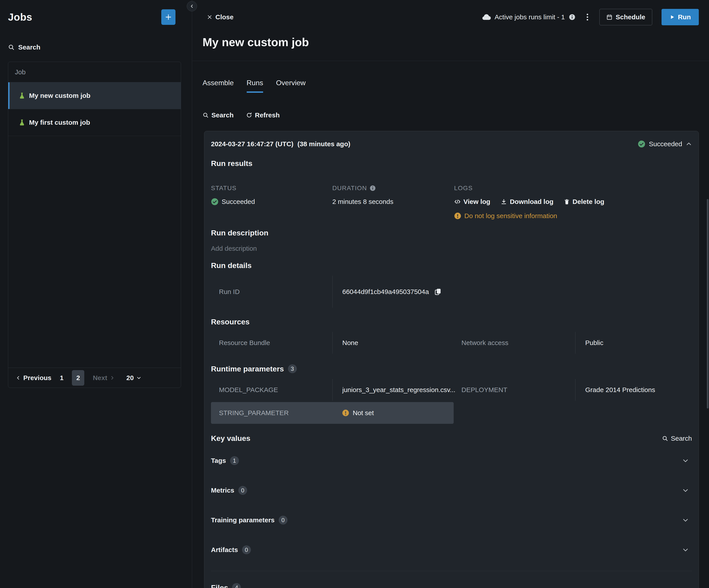  What do you see at coordinates (104, 378) in the screenshot?
I see `pagination-next-button: Next` at bounding box center [104, 378].